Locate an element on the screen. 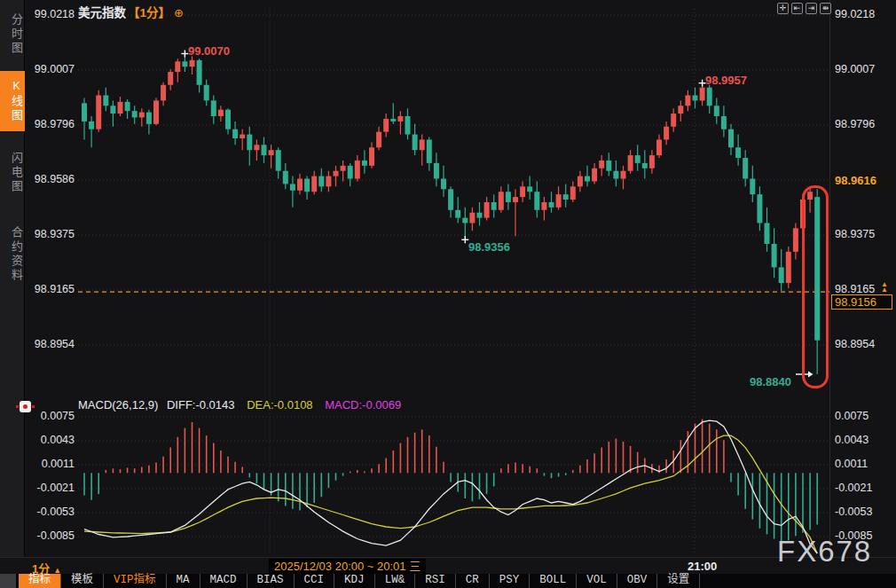 The width and height of the screenshot is (896, 588). toolbar-tab-MACD: MACD is located at coordinates (224, 581).